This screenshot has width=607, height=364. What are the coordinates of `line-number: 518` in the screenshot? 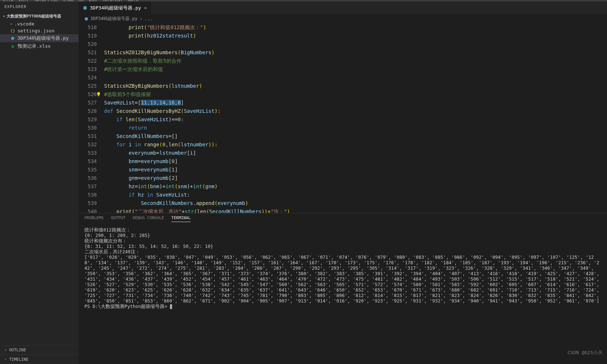 It's located at (88, 28).